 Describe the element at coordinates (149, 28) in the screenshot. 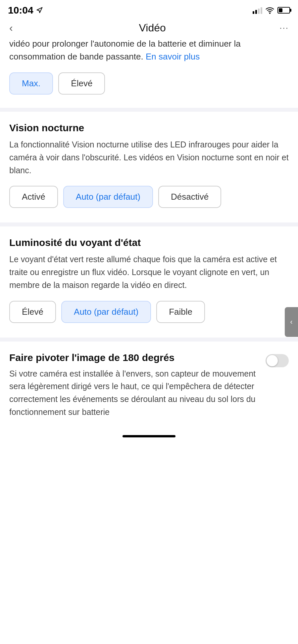

I see `nav-bar: ‹ Vidéo ···` at that location.